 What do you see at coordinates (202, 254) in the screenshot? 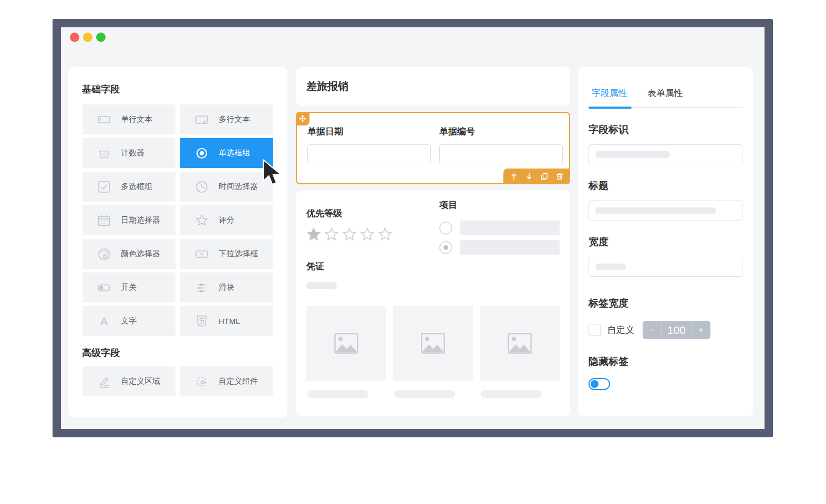
I see `select-icon` at bounding box center [202, 254].